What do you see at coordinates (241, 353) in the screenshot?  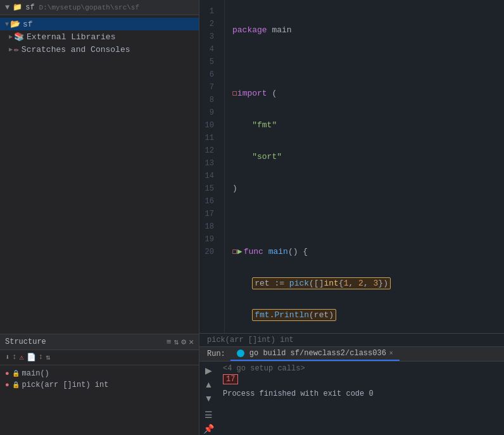 I see `go-icon` at bounding box center [241, 353].